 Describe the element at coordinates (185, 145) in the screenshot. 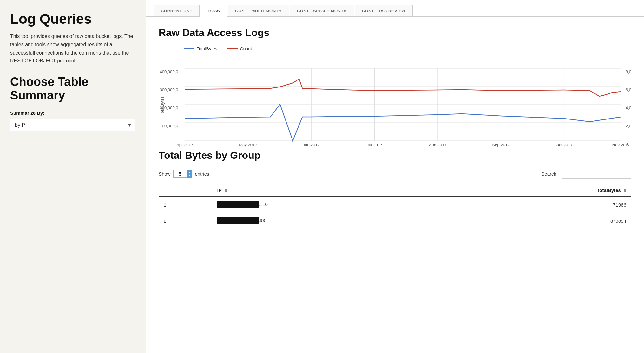

I see `svg-text: Apr 2017` at that location.